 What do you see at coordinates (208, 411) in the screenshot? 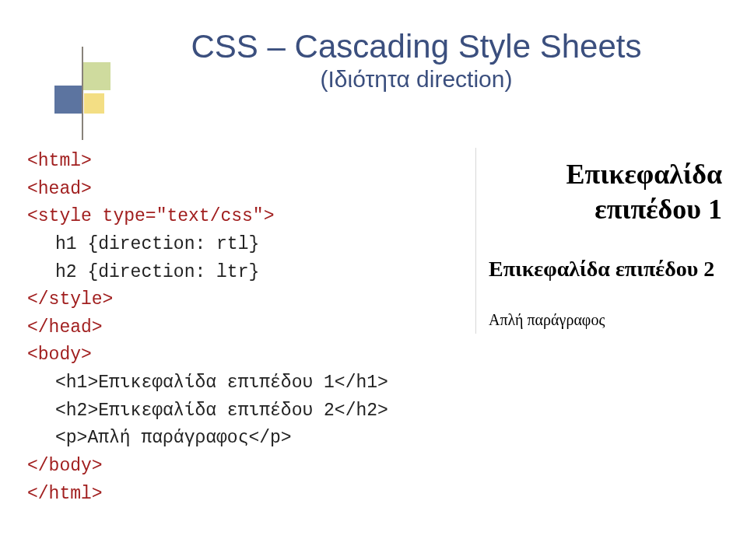
I see `code-line-10: <h2>Επικεφαλίδα επιπέδου 2</h2>` at bounding box center [208, 411].